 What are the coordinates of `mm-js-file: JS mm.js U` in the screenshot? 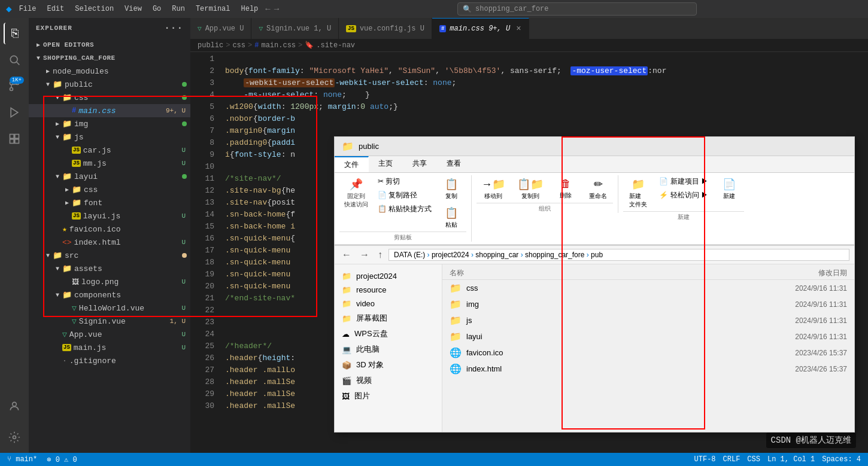 It's located at (110, 163).